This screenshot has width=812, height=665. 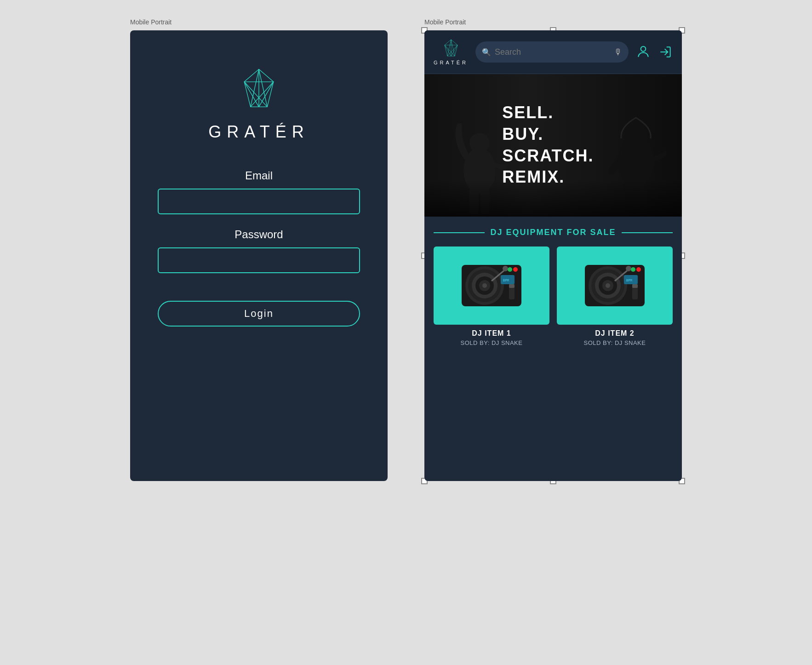 What do you see at coordinates (643, 52) in the screenshot?
I see `user-icon` at bounding box center [643, 52].